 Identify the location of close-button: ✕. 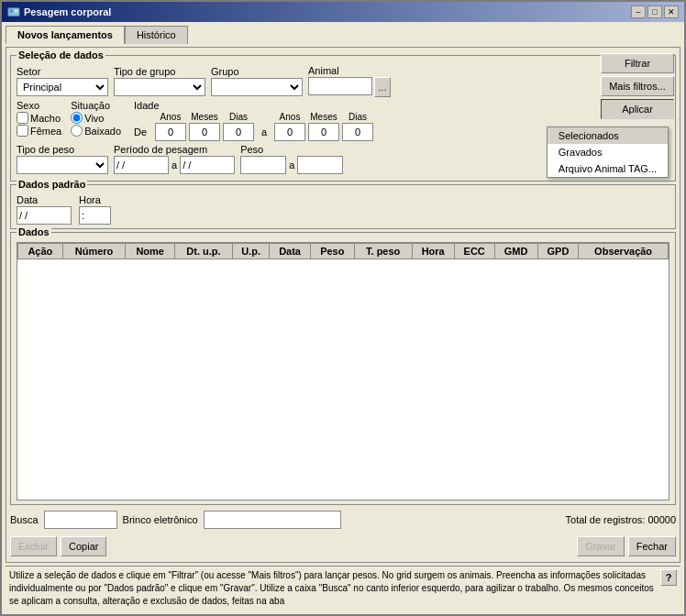
(671, 12).